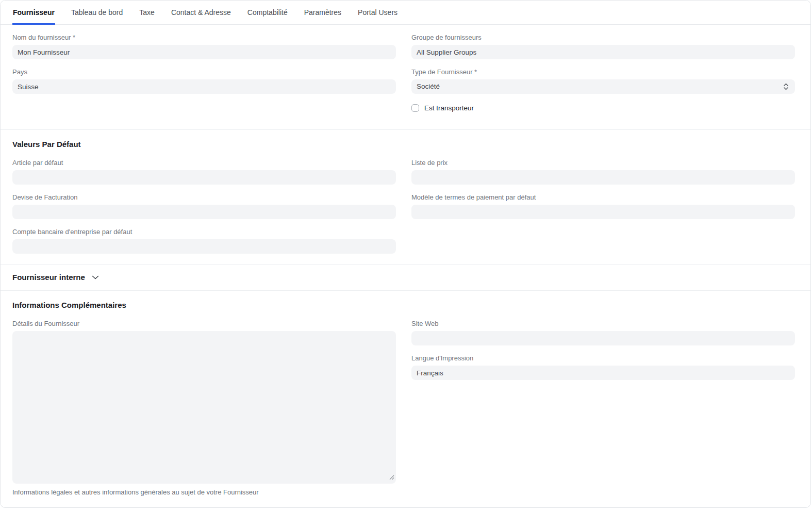 This screenshot has width=812, height=512. Describe the element at coordinates (201, 12) in the screenshot. I see `tab-contact-adresse: Contact & Adresse` at that location.